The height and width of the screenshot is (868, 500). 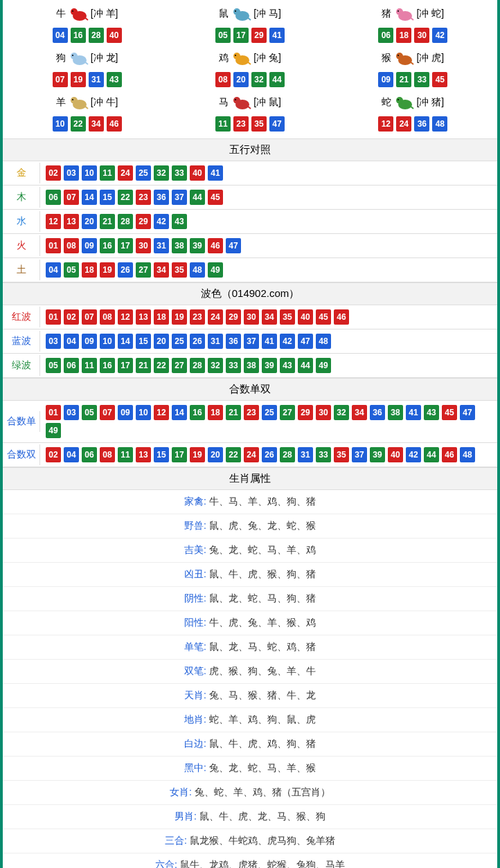 I want to click on number-ball: 30, so click(x=143, y=246).